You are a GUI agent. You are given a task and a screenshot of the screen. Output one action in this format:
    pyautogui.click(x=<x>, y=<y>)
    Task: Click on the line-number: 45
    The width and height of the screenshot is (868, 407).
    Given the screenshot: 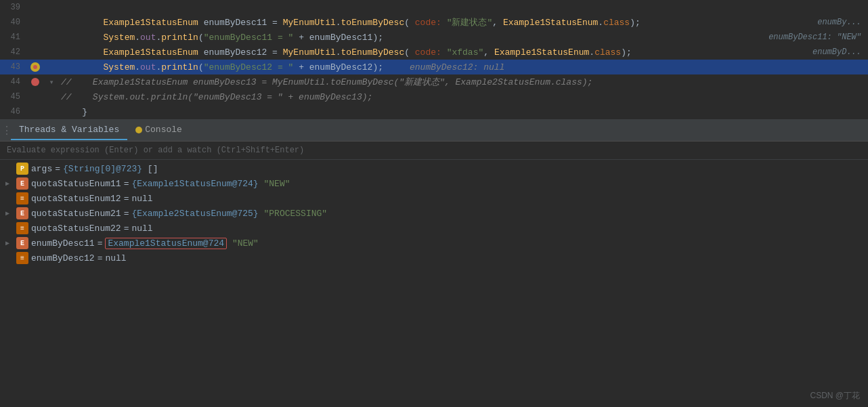 What is the action you would take?
    pyautogui.click(x=13, y=97)
    